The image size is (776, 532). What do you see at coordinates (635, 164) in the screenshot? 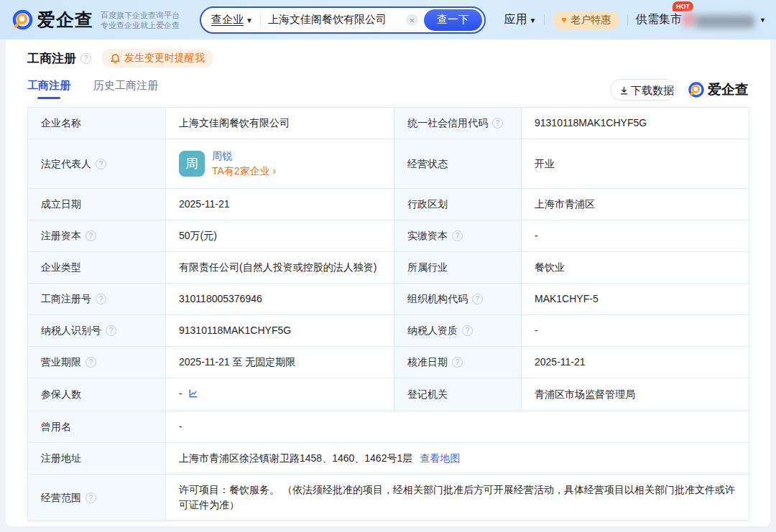
I see `field-value-cell: 开业` at bounding box center [635, 164].